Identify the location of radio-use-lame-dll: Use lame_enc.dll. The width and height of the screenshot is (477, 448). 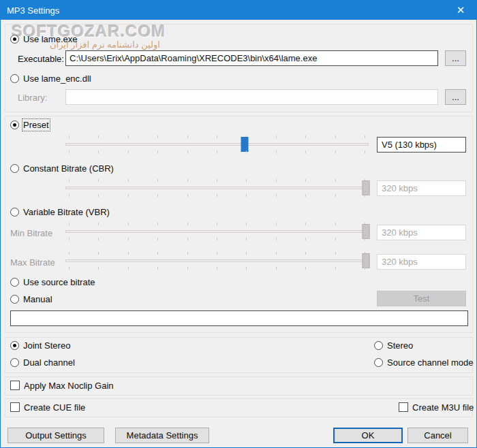
(50, 78).